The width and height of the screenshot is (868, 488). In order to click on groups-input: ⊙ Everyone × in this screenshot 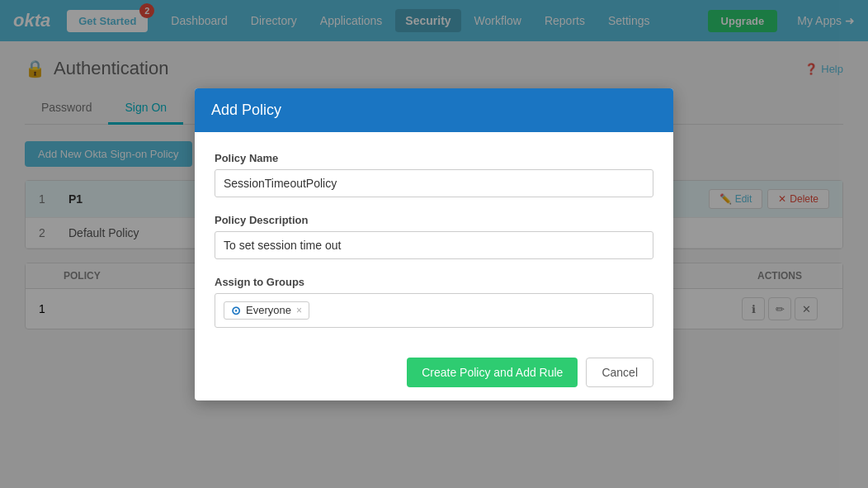, I will do `click(434, 310)`.